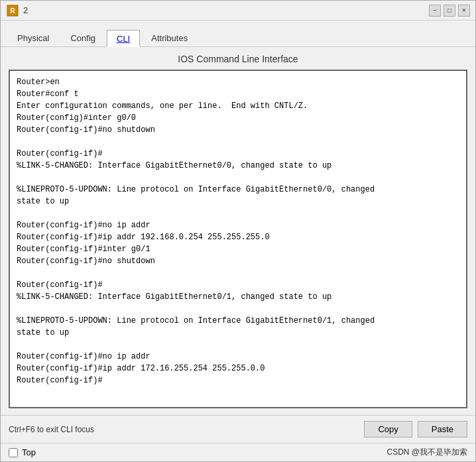 The width and height of the screenshot is (476, 462). I want to click on section-title: IOS Command Line Interface, so click(238, 59).